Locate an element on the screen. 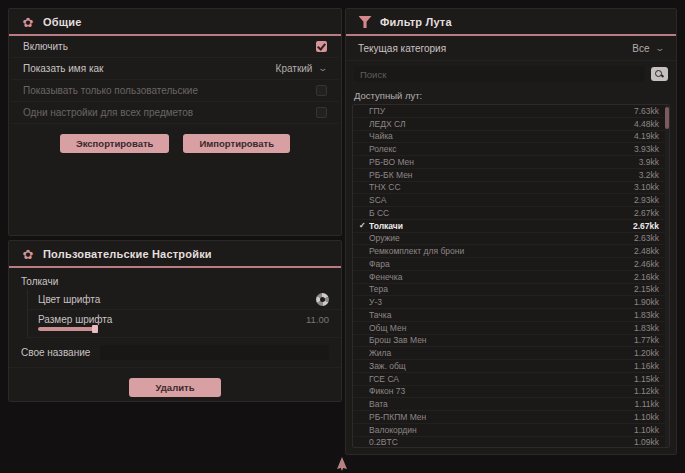 The height and width of the screenshot is (473, 685). loot-item-name: ЛЕДХ СЛ is located at coordinates (502, 124).